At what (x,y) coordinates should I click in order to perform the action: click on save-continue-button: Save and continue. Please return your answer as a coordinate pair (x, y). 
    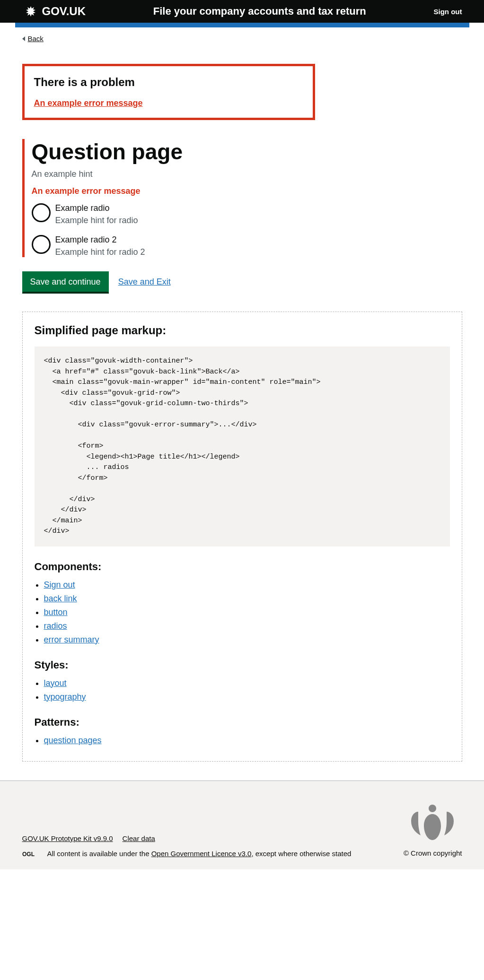
    Looking at the image, I should click on (65, 282).